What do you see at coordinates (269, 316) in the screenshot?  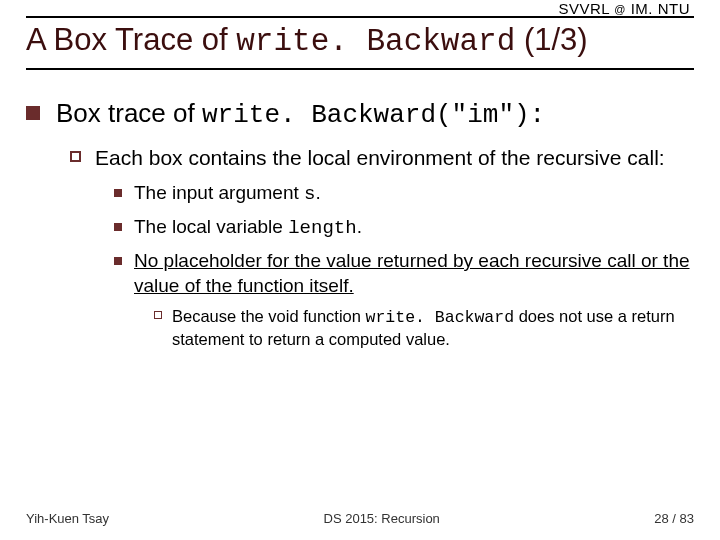 I see `l4-pre: Because the void function` at bounding box center [269, 316].